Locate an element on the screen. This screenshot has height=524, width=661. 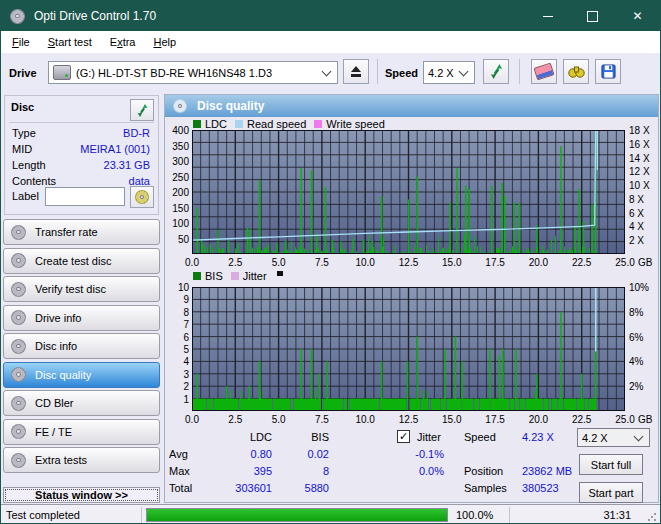
y-axis-tick-left: 250 is located at coordinates (177, 176).